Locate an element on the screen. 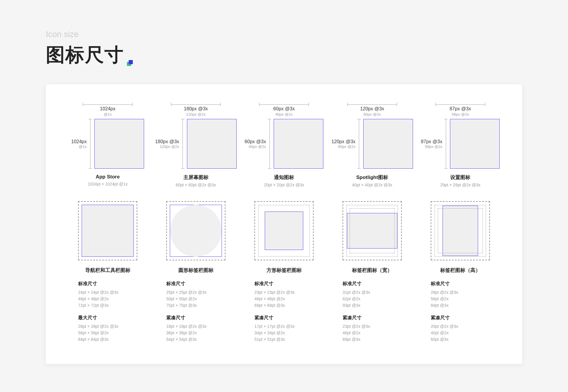  spec-info: 标准尺寸 23pt × 23pt @2x @3x46pt × 46pt @2x6… is located at coordinates (284, 311).